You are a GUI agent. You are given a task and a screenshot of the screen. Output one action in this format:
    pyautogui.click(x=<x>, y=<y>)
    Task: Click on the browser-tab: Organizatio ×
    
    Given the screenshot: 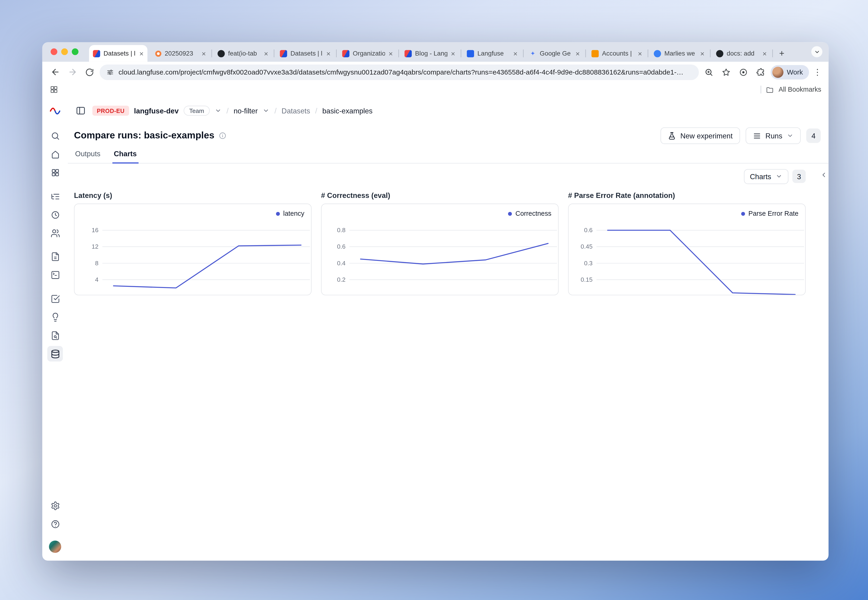 What is the action you would take?
    pyautogui.click(x=368, y=53)
    